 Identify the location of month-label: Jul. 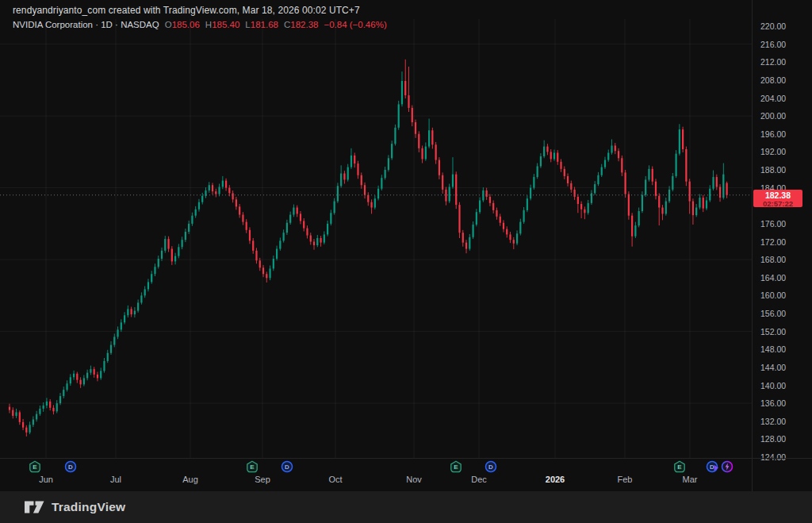
(116, 479).